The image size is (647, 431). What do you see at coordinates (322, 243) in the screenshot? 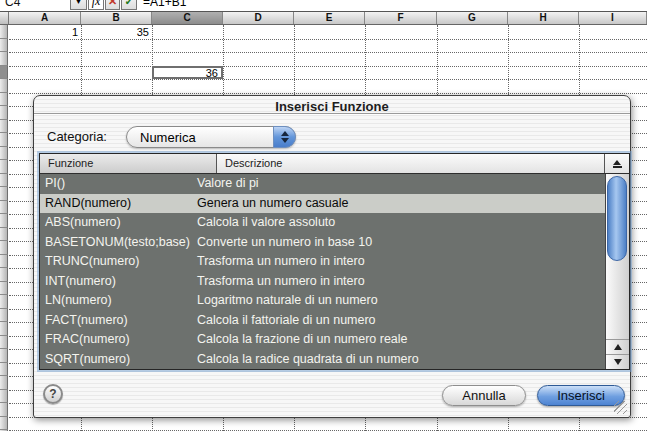
I see `function-list-item: BASETONUM(testo;base)Converte un numero …` at bounding box center [322, 243].